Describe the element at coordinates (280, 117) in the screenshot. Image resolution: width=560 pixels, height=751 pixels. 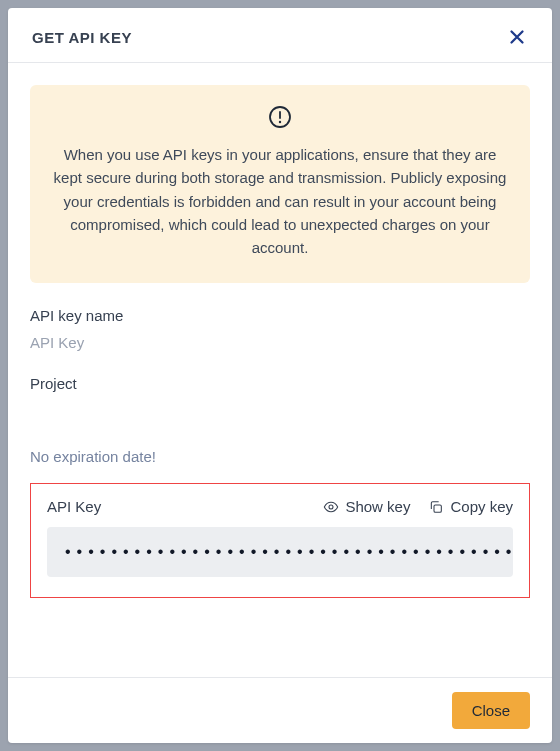
I see `warning-icon` at that location.